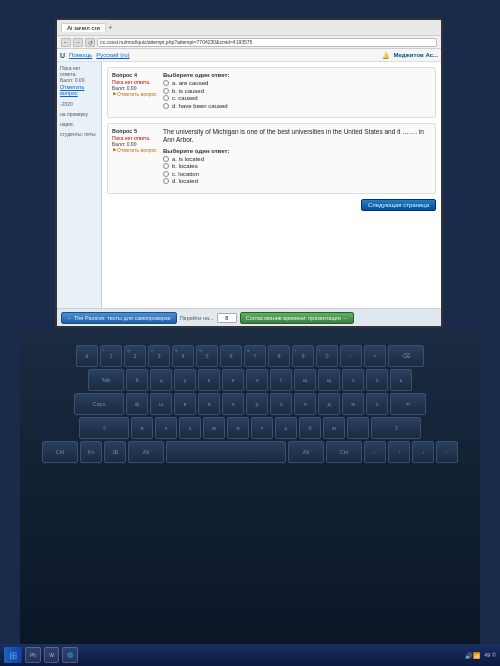 This screenshot has height=666, width=500. What do you see at coordinates (297, 174) in the screenshot?
I see `question-5-option-c: c. location` at bounding box center [297, 174].